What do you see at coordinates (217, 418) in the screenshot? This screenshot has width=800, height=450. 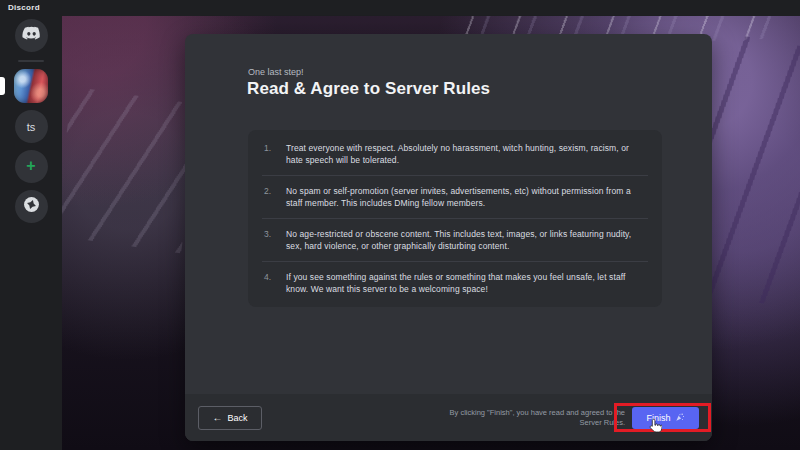 I see `left-arrow-icon: ←` at bounding box center [217, 418].